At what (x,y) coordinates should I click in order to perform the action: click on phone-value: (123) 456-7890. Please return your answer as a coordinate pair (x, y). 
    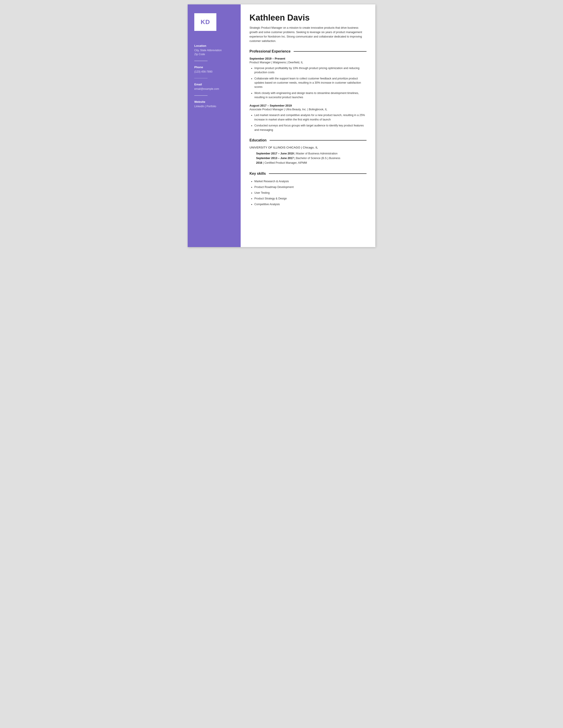
    Looking at the image, I should click on (214, 72).